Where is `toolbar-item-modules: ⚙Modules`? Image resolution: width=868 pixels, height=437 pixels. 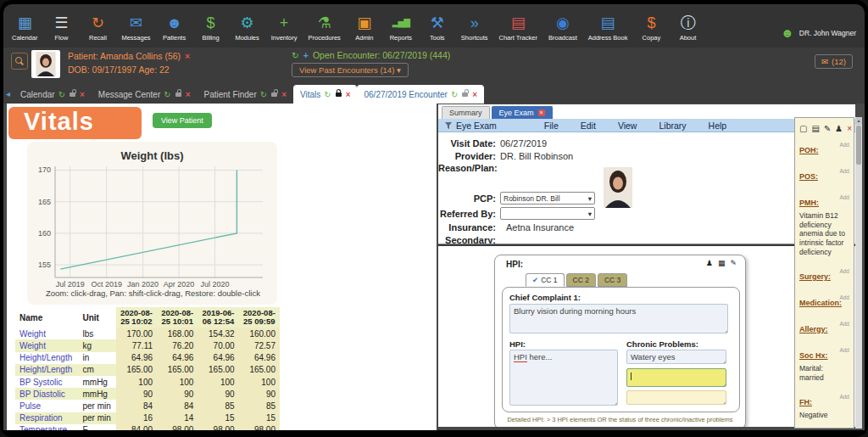 toolbar-item-modules: ⚙Modules is located at coordinates (248, 27).